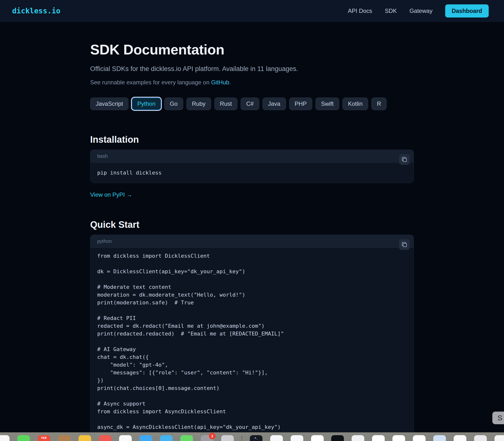  Describe the element at coordinates (252, 82) in the screenshot. I see `examples-line: See runnable examples for every language…` at that location.